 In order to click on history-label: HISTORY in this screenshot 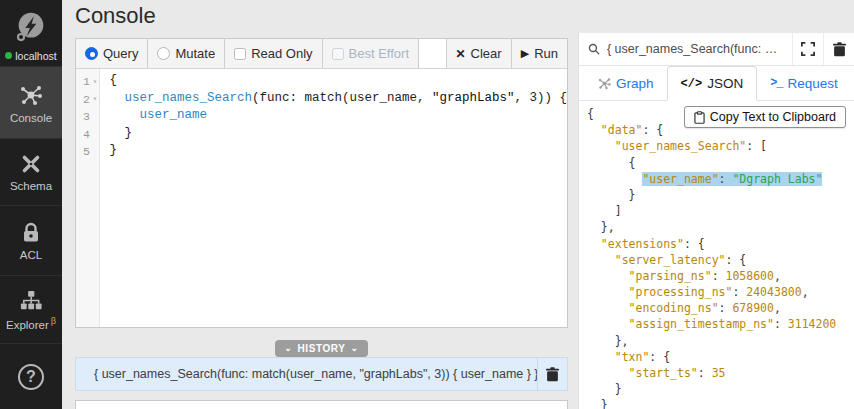, I will do `click(321, 348)`.